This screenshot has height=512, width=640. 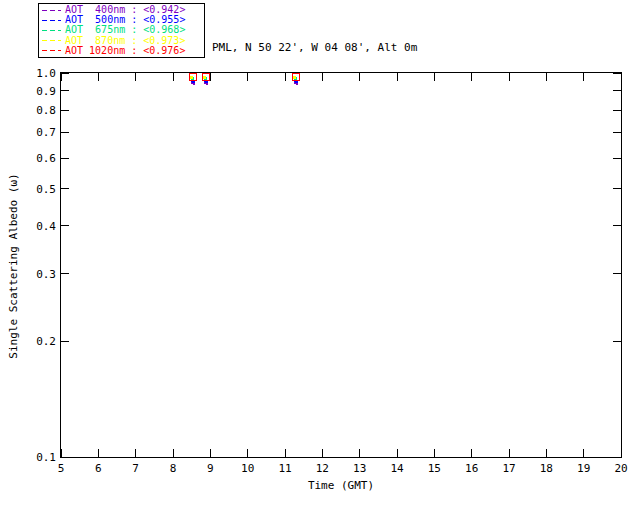 I want to click on x-tick-label: 19, so click(x=584, y=468).